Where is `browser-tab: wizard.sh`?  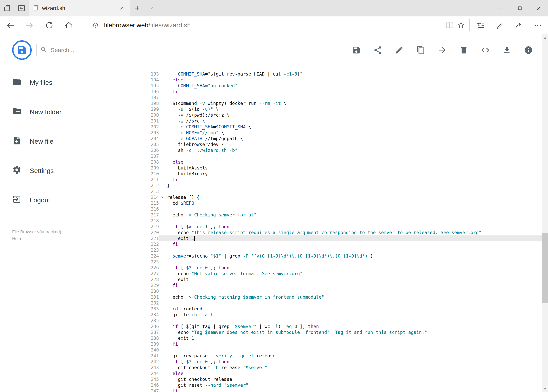
browser-tab: wizard.sh is located at coordinates (79, 8).